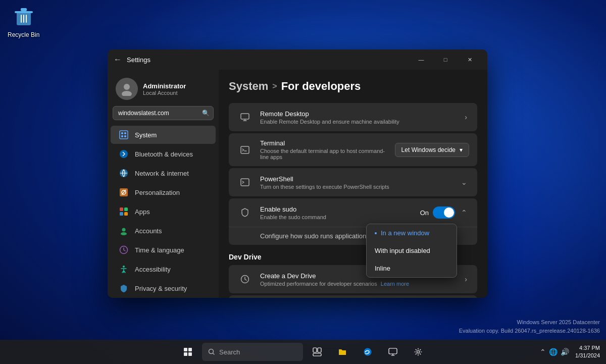 The width and height of the screenshot is (606, 364). Describe the element at coordinates (395, 284) in the screenshot. I see `dev-drive-learn-more-link: Learn more` at that location.